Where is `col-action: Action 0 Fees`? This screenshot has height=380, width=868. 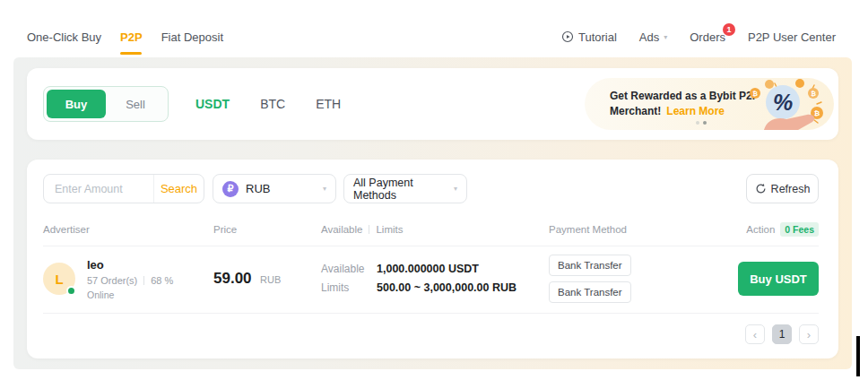 col-action: Action 0 Fees is located at coordinates (782, 229).